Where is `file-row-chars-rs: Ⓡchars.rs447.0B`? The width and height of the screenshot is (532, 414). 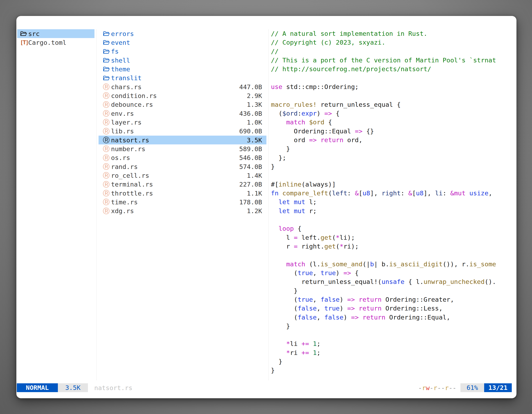
file-row-chars-rs: Ⓡchars.rs447.0B is located at coordinates (183, 87).